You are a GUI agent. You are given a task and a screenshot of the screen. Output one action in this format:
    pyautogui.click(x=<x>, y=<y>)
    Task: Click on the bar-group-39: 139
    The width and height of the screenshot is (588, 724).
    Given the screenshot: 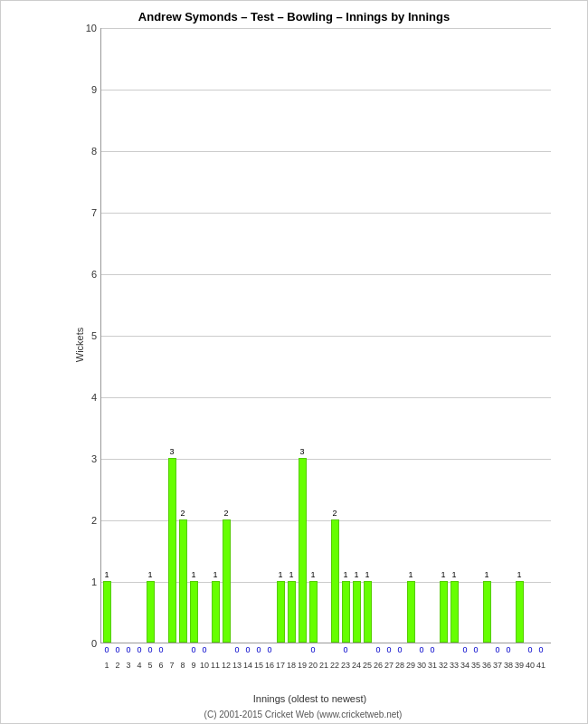 What is the action you would take?
    pyautogui.click(x=519, y=612)
    